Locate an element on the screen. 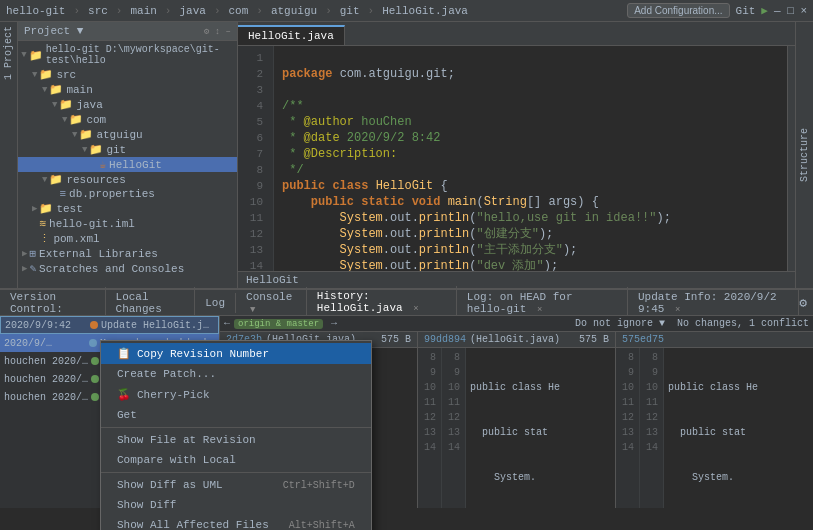 Image resolution: width=813 pixels, height=530 pixels. bottom-right: ⚙ is located at coordinates (806, 303).